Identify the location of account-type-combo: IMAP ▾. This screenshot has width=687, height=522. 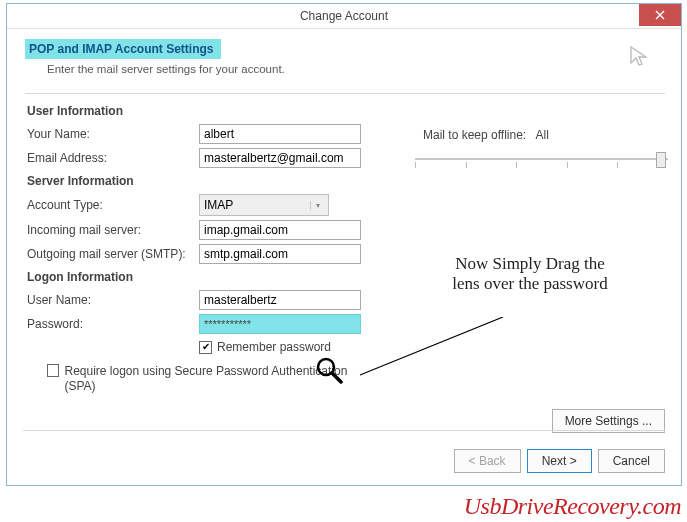
(264, 205).